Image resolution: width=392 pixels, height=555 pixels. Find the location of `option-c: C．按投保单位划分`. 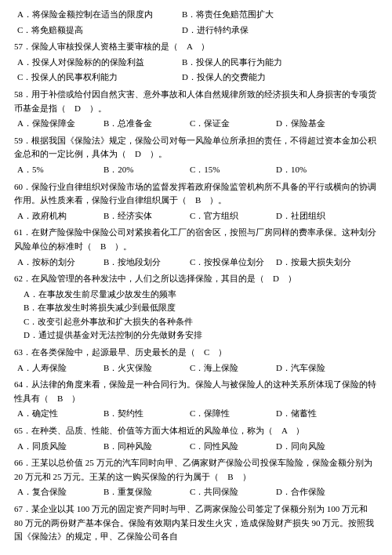

option-c: C．按投保单位划分 is located at coordinates (229, 263).